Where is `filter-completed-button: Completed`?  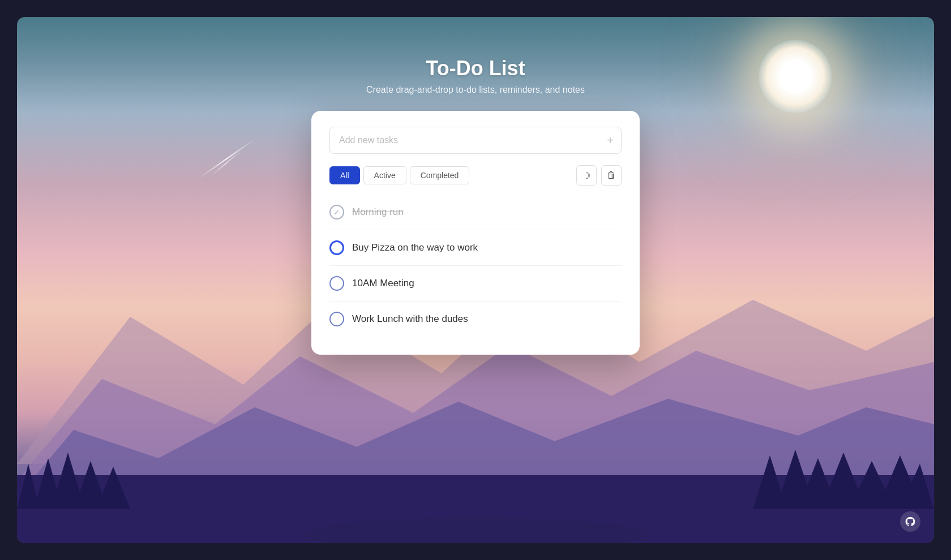
filter-completed-button: Completed is located at coordinates (440, 175).